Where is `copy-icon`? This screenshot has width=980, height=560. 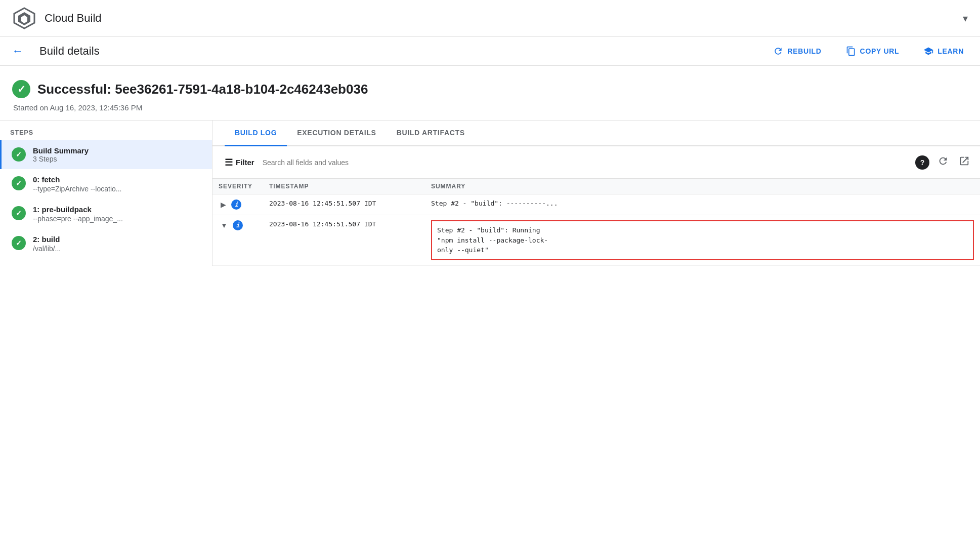
copy-icon is located at coordinates (851, 51).